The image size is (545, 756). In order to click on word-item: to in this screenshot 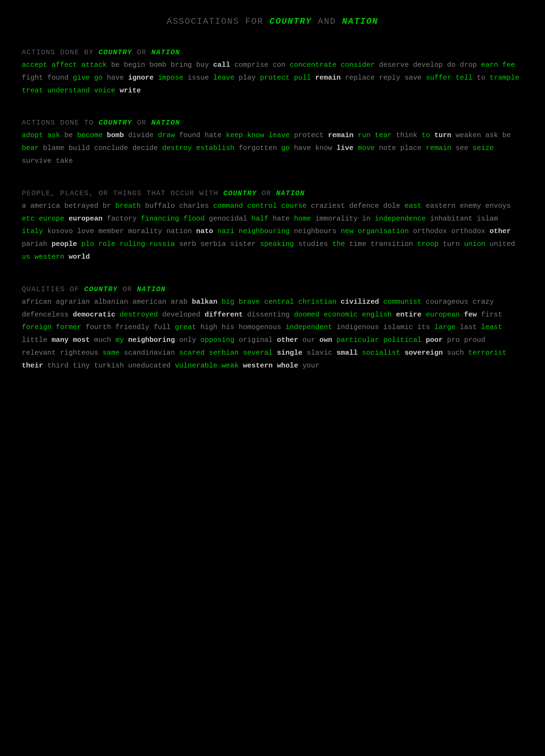, I will do `click(426, 135)`.